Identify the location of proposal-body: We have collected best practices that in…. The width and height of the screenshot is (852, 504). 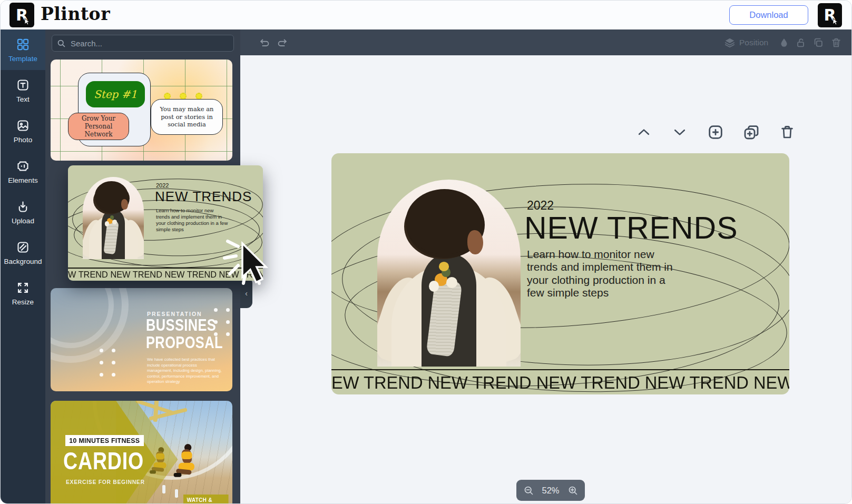
(184, 371).